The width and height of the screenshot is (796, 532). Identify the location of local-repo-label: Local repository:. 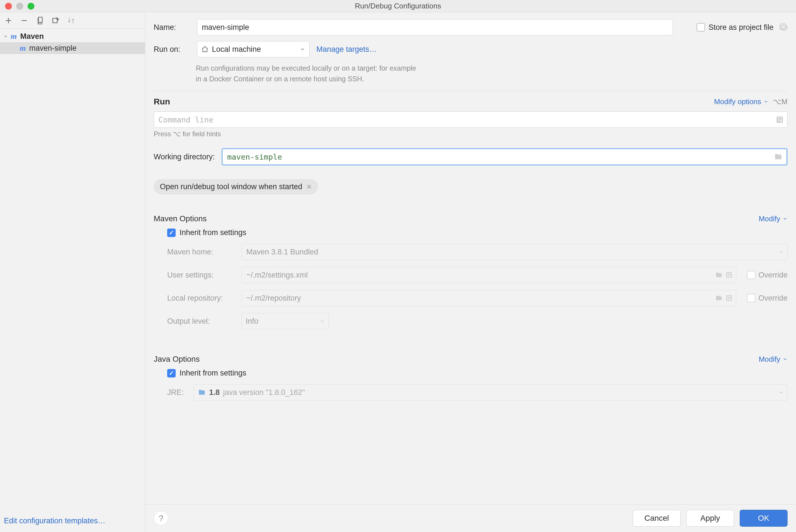
(201, 298).